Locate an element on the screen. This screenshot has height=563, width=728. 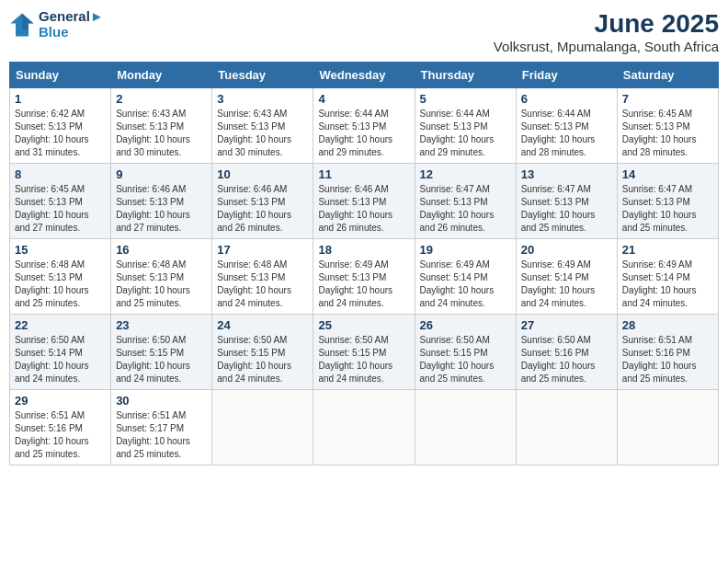
calendar-cell: 27Sunrise: 6:50 AM Sunset: 5:16 PM Dayli… is located at coordinates (566, 352).